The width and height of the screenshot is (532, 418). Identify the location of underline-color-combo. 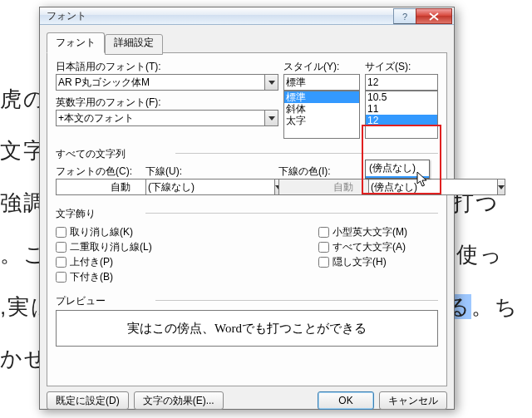
(319, 187).